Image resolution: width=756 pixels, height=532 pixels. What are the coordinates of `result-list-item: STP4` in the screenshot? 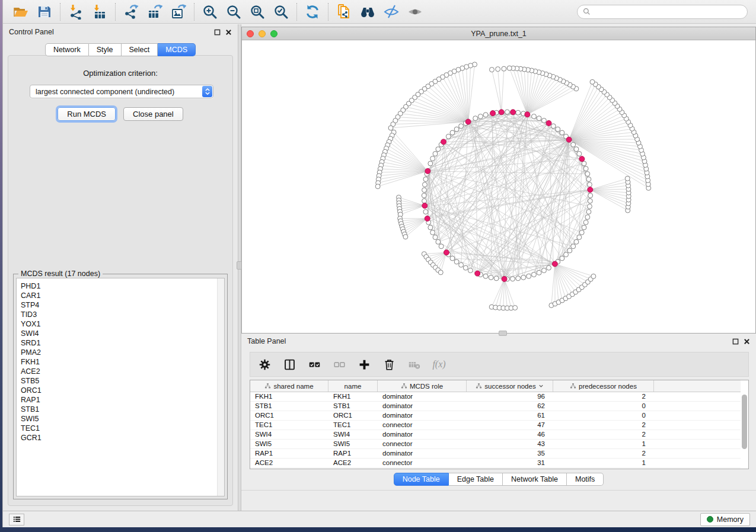 It's located at (122, 305).